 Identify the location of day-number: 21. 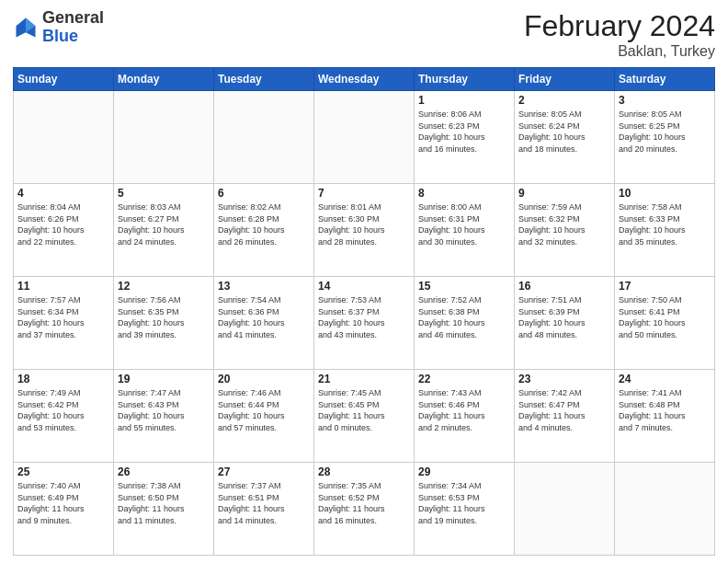
(364, 379).